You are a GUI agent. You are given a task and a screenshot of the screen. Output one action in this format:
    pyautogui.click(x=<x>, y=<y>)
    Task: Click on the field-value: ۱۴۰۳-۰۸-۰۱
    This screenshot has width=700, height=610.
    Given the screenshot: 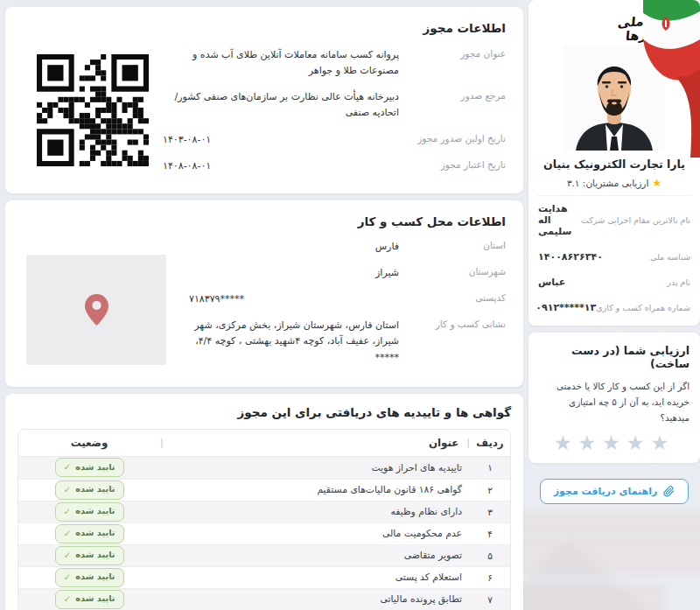 What is the action you would take?
    pyautogui.click(x=281, y=140)
    